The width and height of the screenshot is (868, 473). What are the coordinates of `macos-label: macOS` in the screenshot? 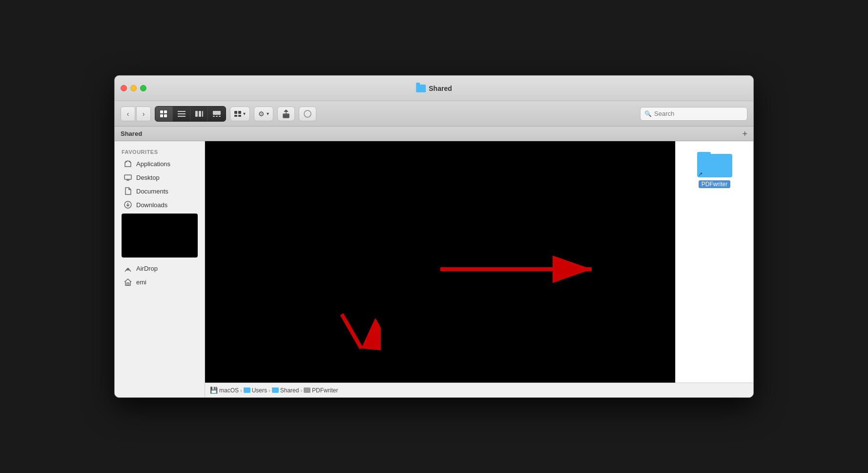 It's located at (229, 390).